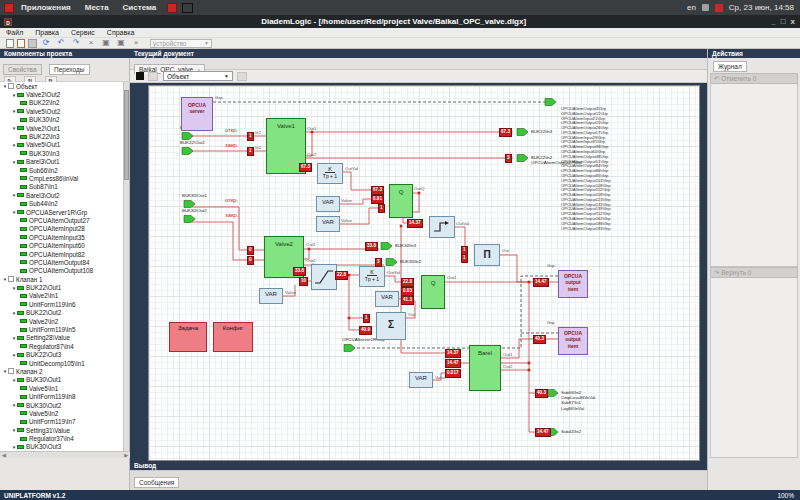 Image resolution: width=800 pixels, height=500 pixels. Describe the element at coordinates (47, 32) in the screenshot. I see `menu-edit: Правка` at that location.